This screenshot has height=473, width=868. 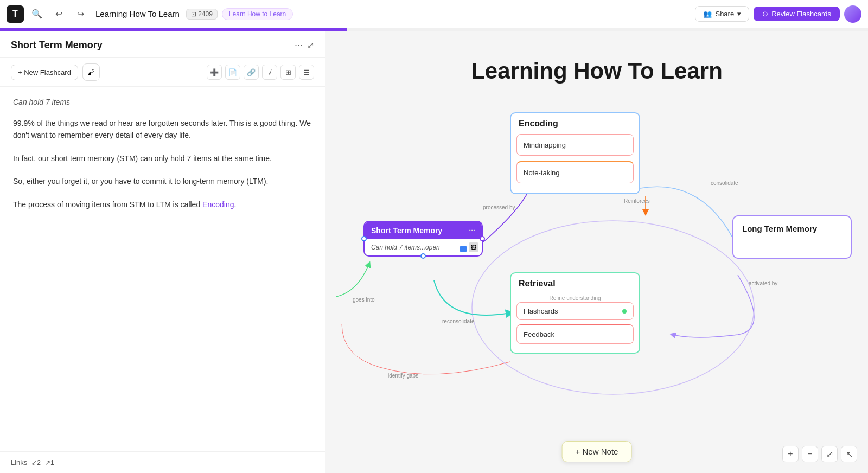 I want to click on chevron-down-icon: ▾, so click(x=739, y=14).